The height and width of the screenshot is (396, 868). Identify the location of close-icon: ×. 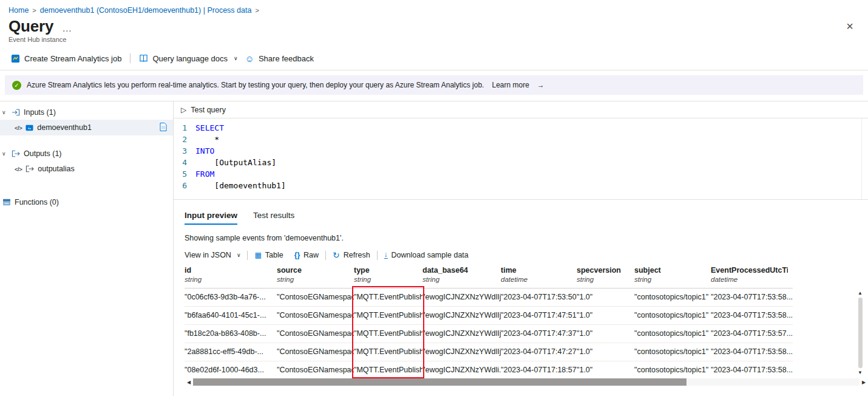
(850, 27).